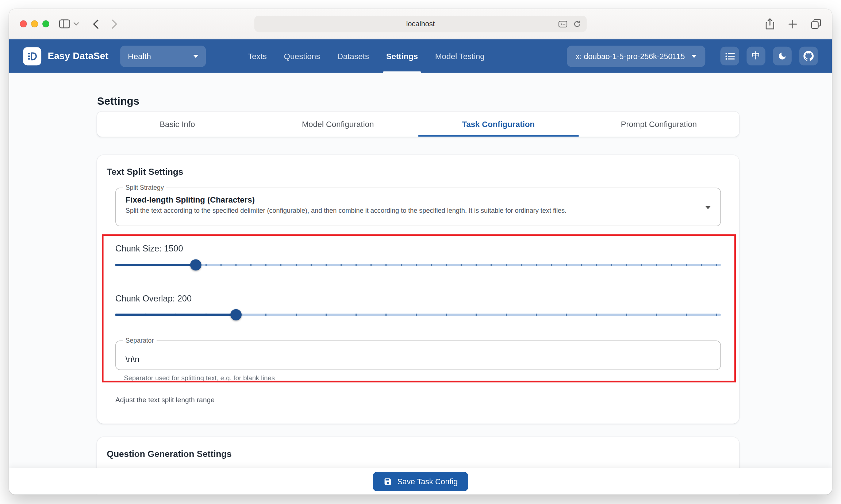  I want to click on task-list-button, so click(729, 56).